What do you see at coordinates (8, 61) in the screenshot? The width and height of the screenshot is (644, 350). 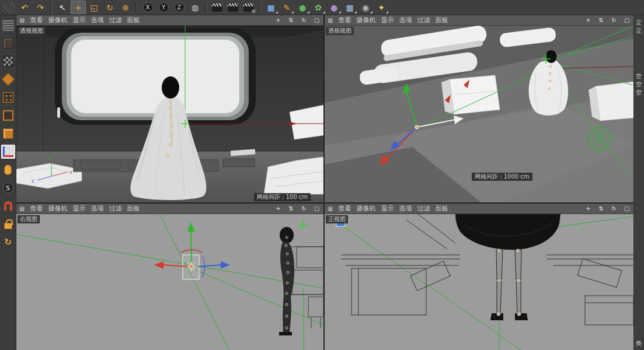 I see `texture-mode-icon` at bounding box center [8, 61].